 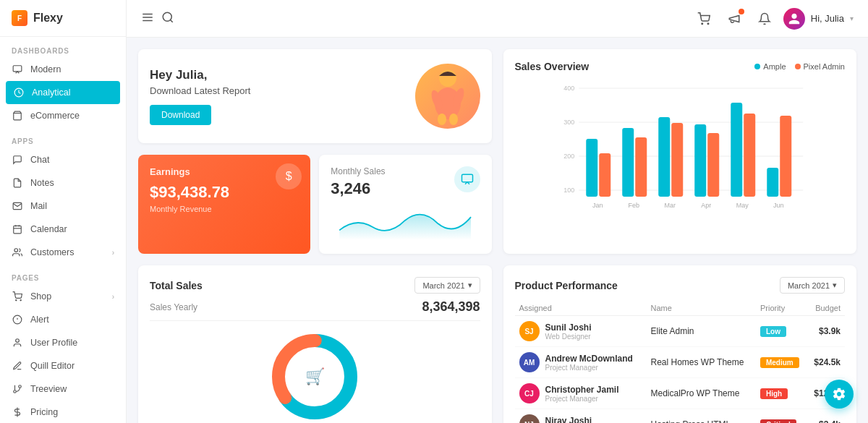 I want to click on product-name: Elite Admin, so click(x=700, y=331).